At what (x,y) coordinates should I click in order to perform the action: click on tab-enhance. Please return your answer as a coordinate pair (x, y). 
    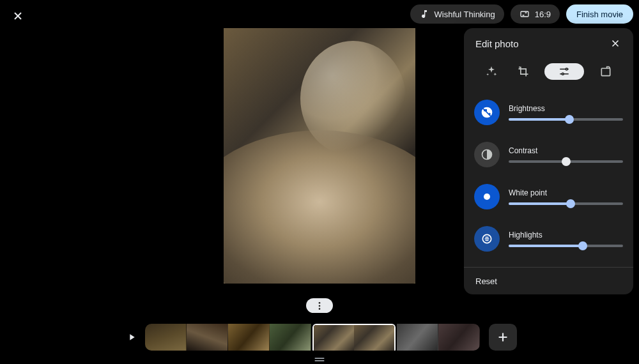
    Looking at the image, I should click on (491, 72).